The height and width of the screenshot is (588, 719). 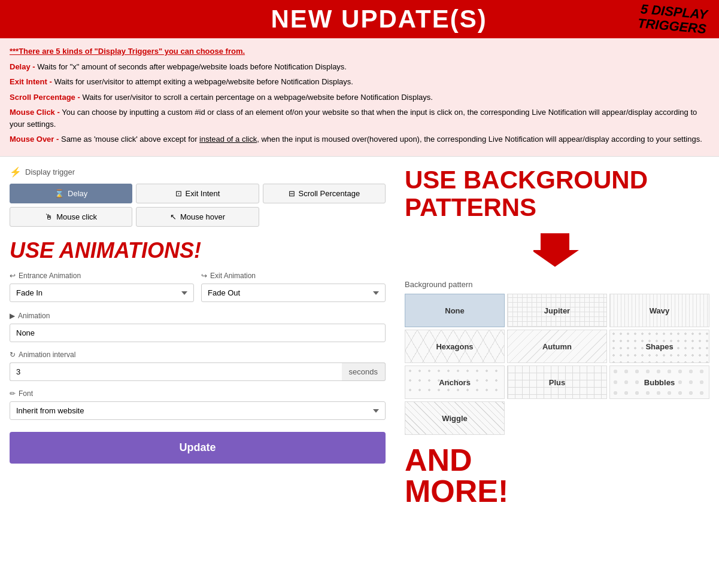 What do you see at coordinates (659, 347) in the screenshot?
I see `pattern-name-shapes: Shapes` at bounding box center [659, 347].